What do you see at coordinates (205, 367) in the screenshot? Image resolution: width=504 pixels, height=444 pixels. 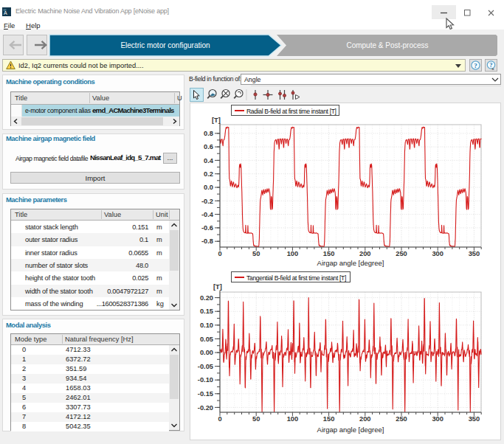 I see `svg-text: -0.05` at bounding box center [205, 367].